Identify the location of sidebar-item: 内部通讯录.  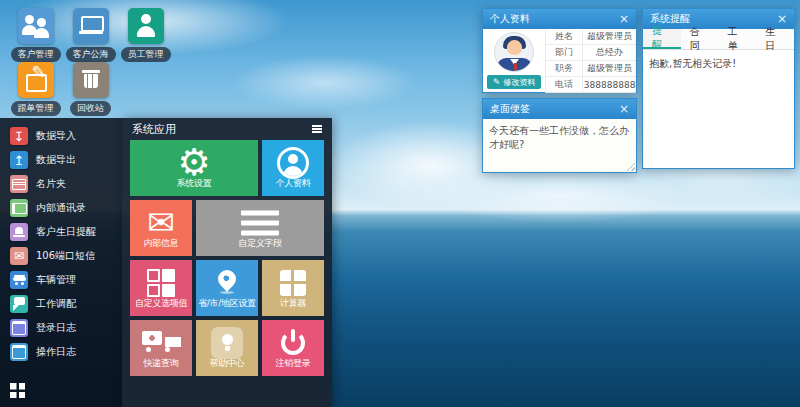
(61, 208).